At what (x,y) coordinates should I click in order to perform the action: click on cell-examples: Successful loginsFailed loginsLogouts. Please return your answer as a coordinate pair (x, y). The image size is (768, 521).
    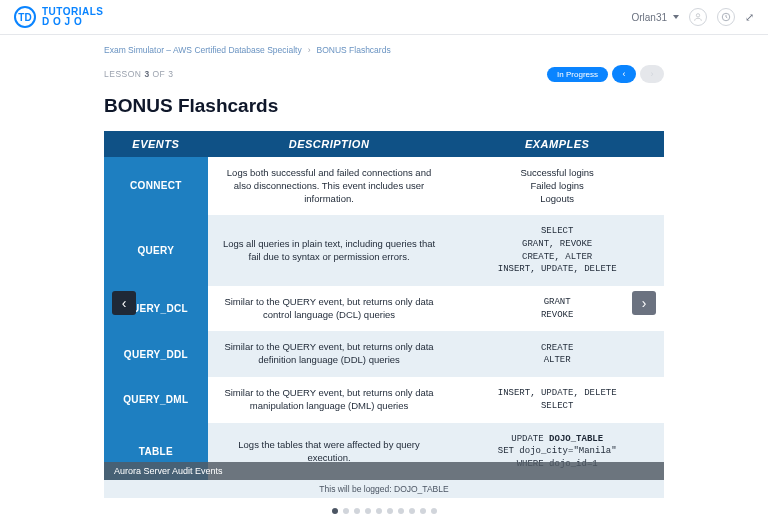
    Looking at the image, I should click on (557, 186).